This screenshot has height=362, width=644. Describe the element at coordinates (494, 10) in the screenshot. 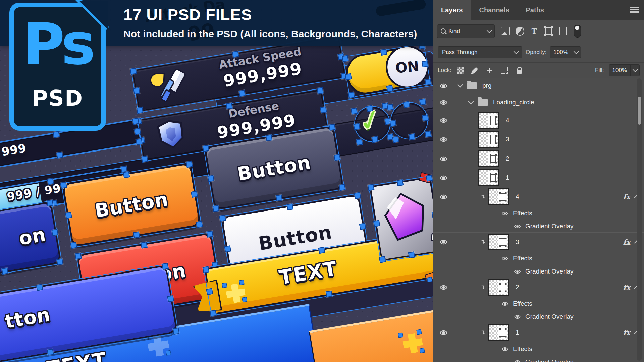

I see `tab-channels: Channels` at that location.